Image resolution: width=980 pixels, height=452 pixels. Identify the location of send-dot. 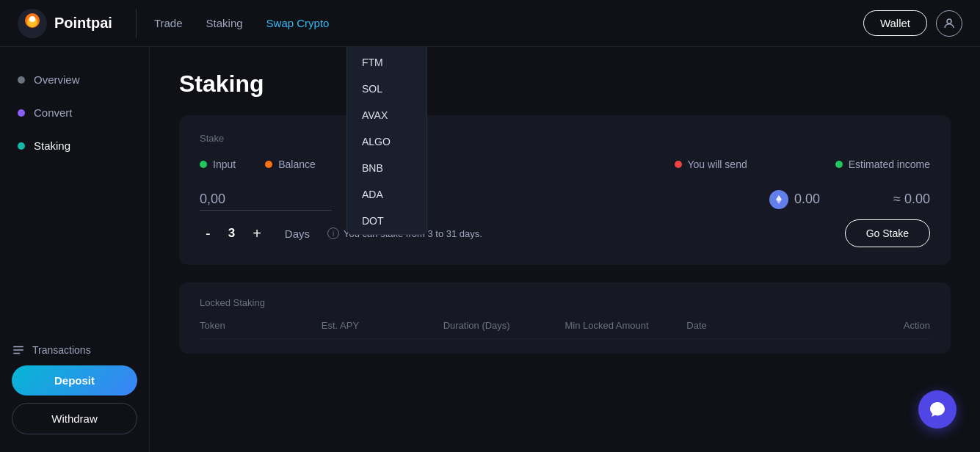
(678, 164).